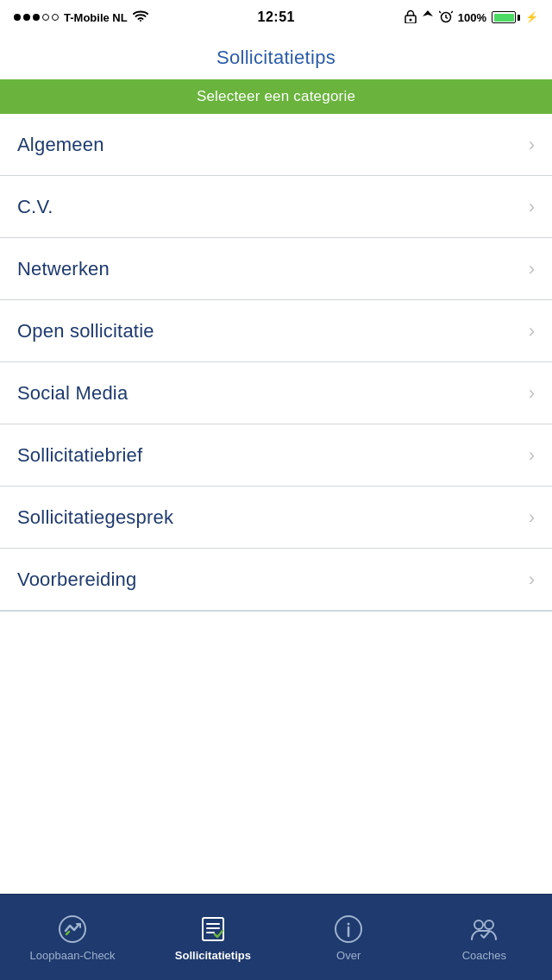 Image resolution: width=552 pixels, height=980 pixels. I want to click on list-item-label: Social Media, so click(72, 393).